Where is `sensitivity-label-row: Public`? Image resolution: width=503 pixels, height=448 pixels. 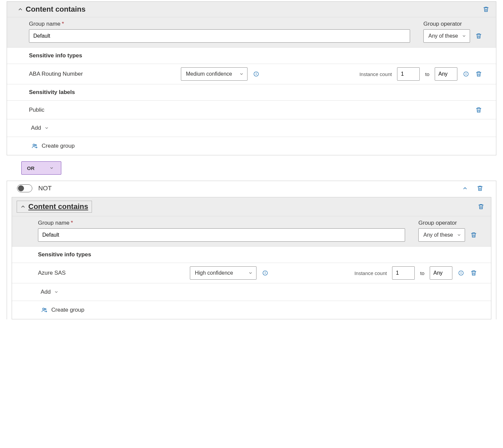
sensitivity-label-row: Public is located at coordinates (252, 110).